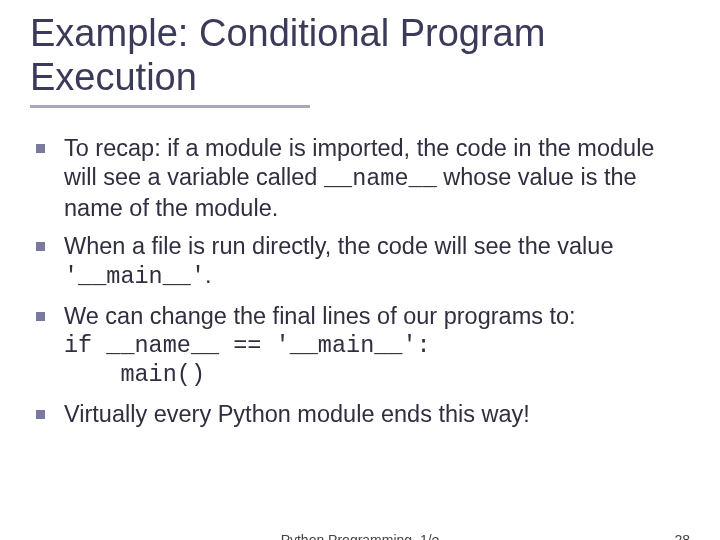  I want to click on inline-code: __name__, so click(380, 178).